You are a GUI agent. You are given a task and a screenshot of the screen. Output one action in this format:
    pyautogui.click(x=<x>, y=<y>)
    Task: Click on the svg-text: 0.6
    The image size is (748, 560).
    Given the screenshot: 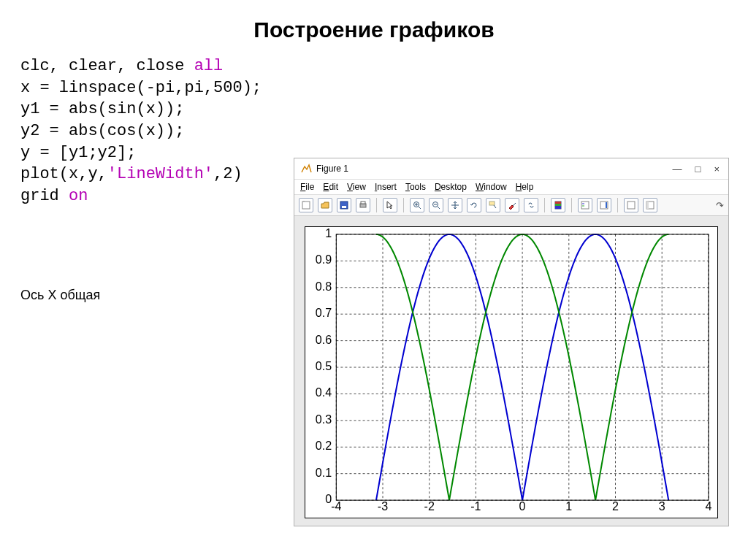 What is the action you would take?
    pyautogui.click(x=324, y=340)
    